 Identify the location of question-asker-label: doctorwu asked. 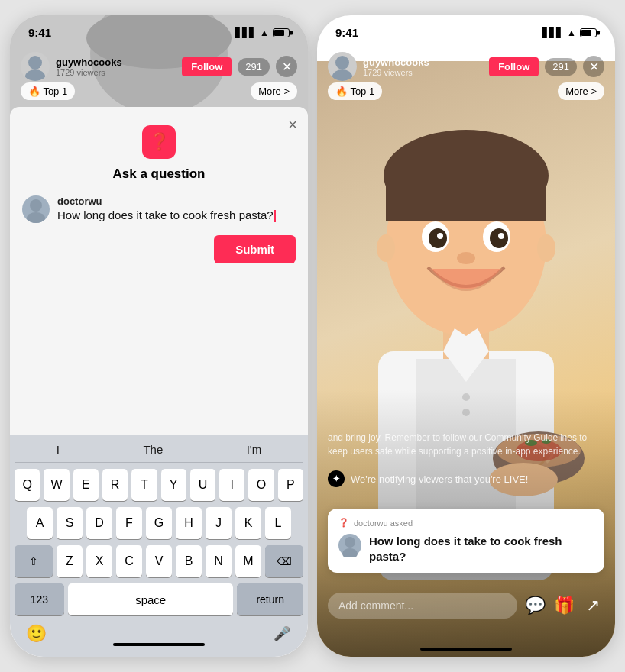
(384, 523).